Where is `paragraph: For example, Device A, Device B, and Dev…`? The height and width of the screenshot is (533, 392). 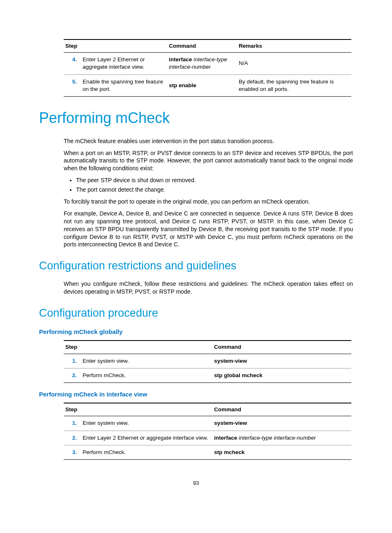
paragraph: For example, Device A, Device B, and Dev… is located at coordinates (208, 229).